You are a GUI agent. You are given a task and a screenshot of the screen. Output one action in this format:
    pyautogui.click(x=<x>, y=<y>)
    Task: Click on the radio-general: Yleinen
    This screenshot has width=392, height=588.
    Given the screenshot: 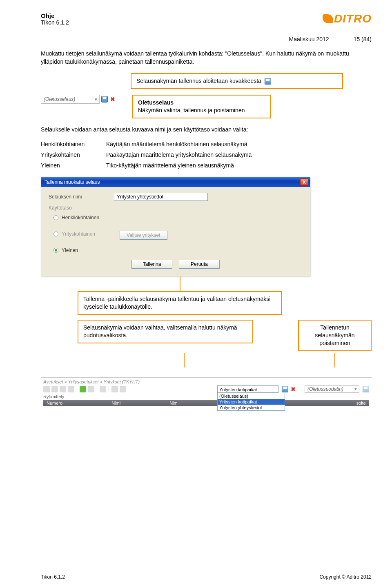 What is the action you would take?
    pyautogui.click(x=178, y=250)
    